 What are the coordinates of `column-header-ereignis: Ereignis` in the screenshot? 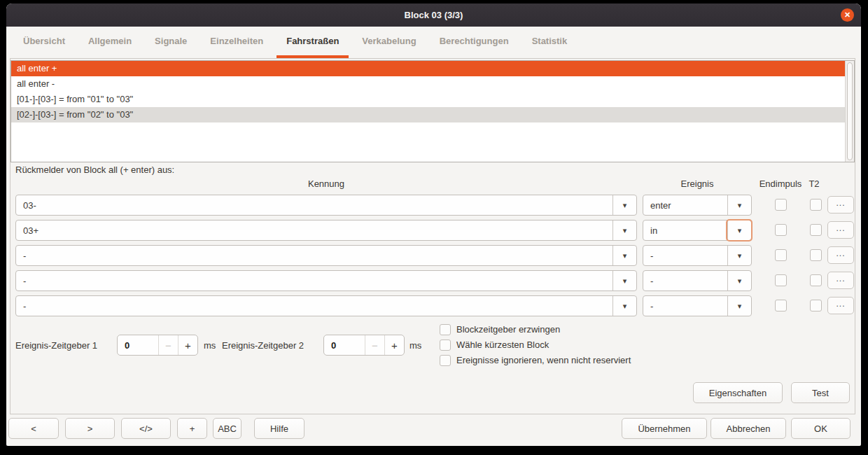 It's located at (697, 184).